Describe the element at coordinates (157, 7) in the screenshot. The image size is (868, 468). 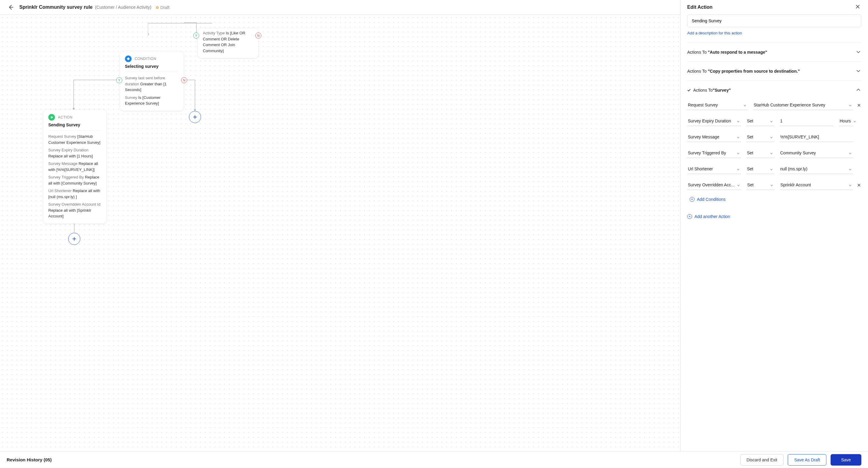
I see `status-dot-icon` at that location.